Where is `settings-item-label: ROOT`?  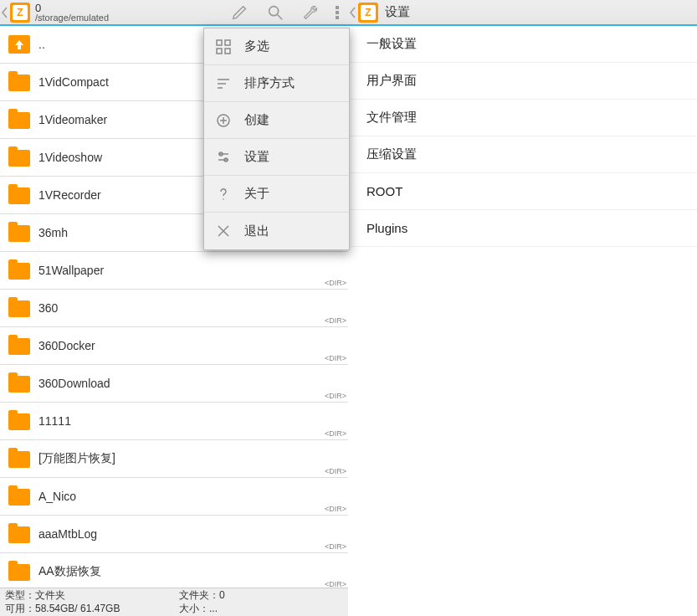
settings-item-label: ROOT is located at coordinates (385, 191).